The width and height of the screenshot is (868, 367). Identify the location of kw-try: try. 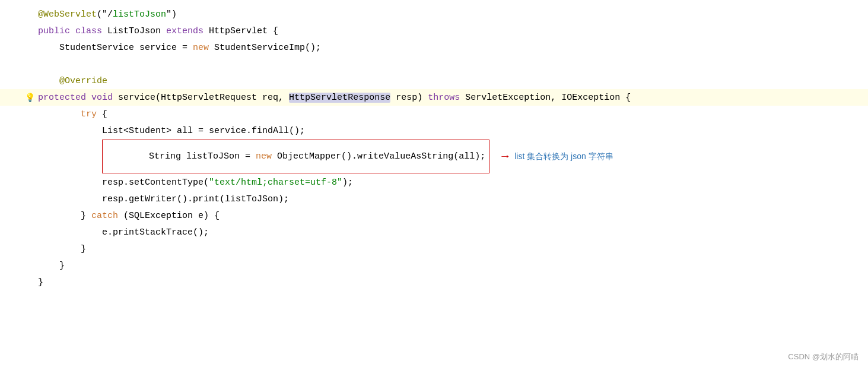
(89, 114).